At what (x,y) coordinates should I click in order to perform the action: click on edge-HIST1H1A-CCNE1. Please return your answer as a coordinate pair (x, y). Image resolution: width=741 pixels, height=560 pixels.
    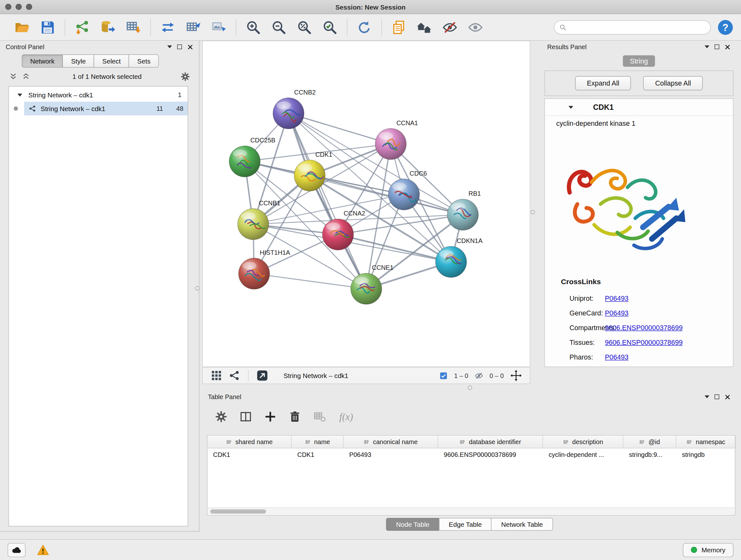
    Looking at the image, I should click on (310, 281).